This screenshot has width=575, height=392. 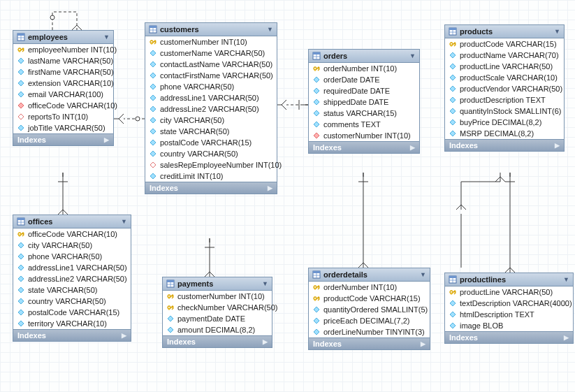 What do you see at coordinates (63, 72) in the screenshot?
I see `column-row: firstName VARCHAR(50)` at bounding box center [63, 72].